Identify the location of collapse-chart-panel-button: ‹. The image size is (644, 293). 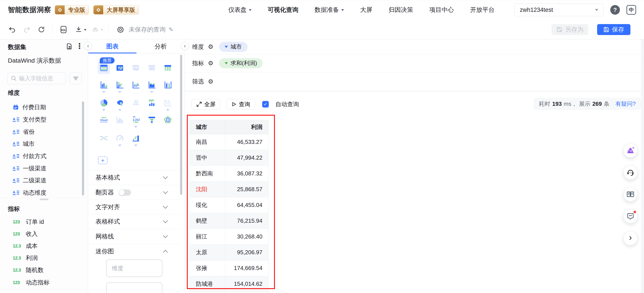
(185, 46).